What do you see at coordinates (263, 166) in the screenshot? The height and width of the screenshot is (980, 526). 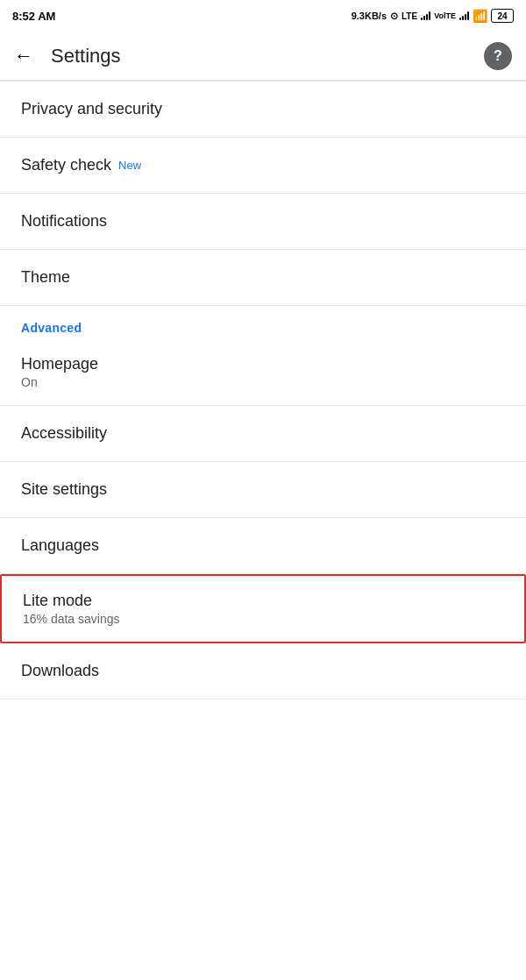 I see `settings-item-safety: Safety check New` at bounding box center [263, 166].